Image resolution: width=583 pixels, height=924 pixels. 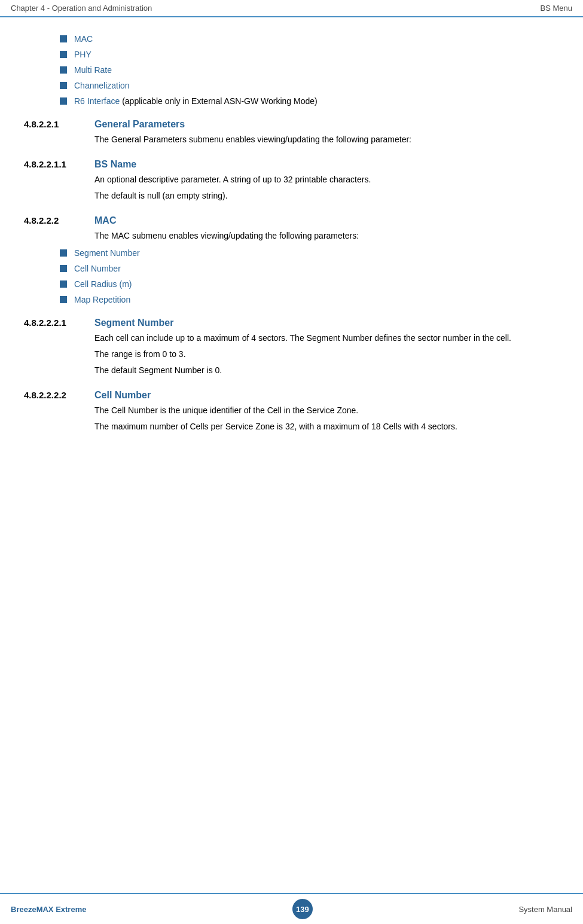 I want to click on bullet-icon-multirate, so click(x=63, y=70).